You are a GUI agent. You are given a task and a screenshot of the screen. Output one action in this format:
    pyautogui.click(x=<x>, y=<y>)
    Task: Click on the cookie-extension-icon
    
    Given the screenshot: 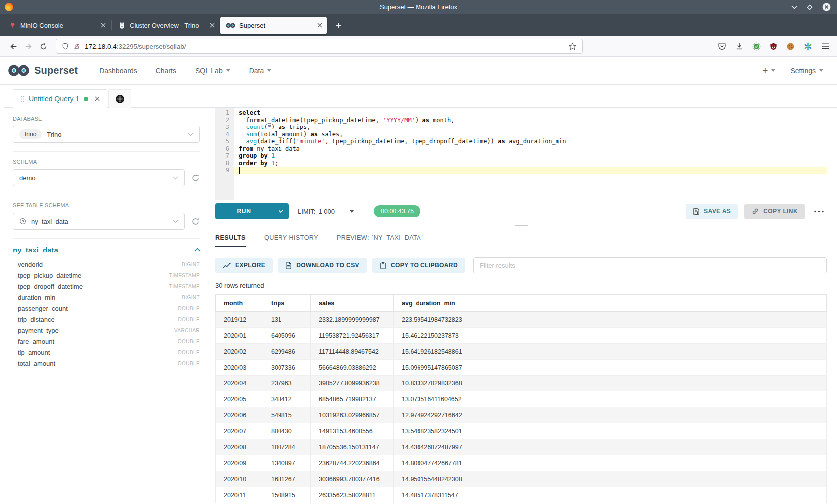 What is the action you would take?
    pyautogui.click(x=790, y=47)
    